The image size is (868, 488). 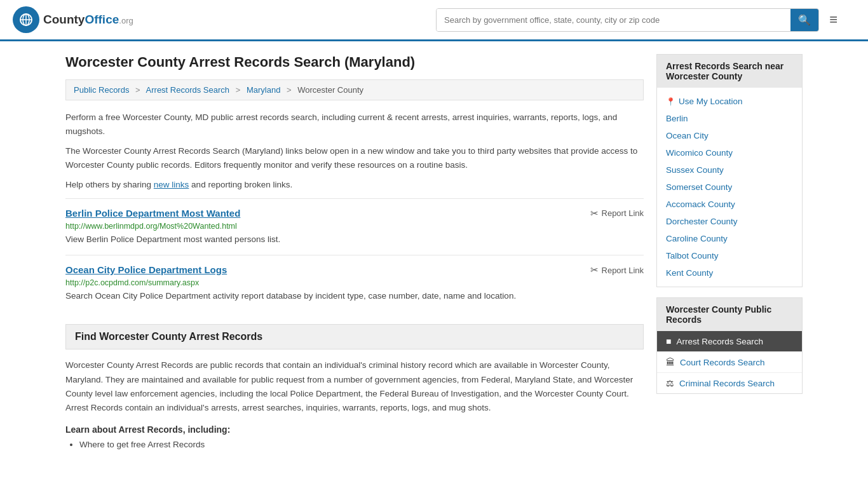 I want to click on site-header: CountyOffice.org 🔍 ≡, so click(x=434, y=20).